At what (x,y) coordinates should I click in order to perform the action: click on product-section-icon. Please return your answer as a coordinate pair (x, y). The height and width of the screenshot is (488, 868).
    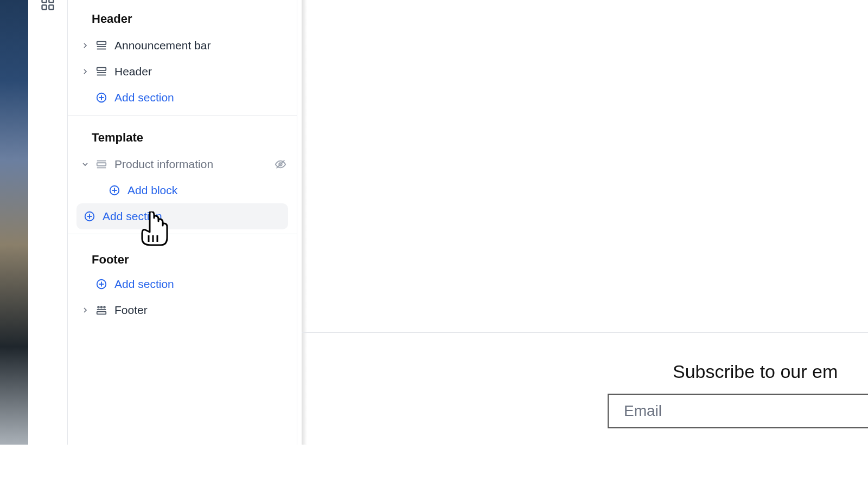
    Looking at the image, I should click on (101, 164).